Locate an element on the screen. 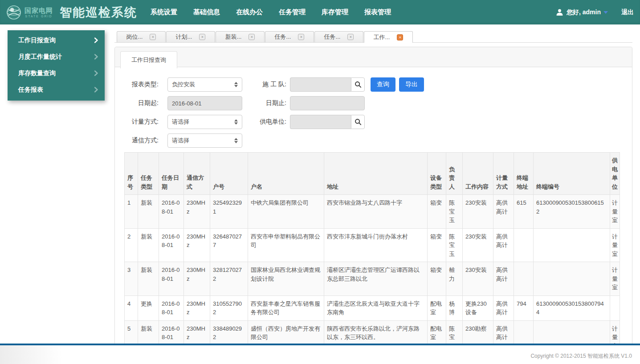 This screenshot has height=364, width=640. tab-label: 新装... is located at coordinates (233, 37).